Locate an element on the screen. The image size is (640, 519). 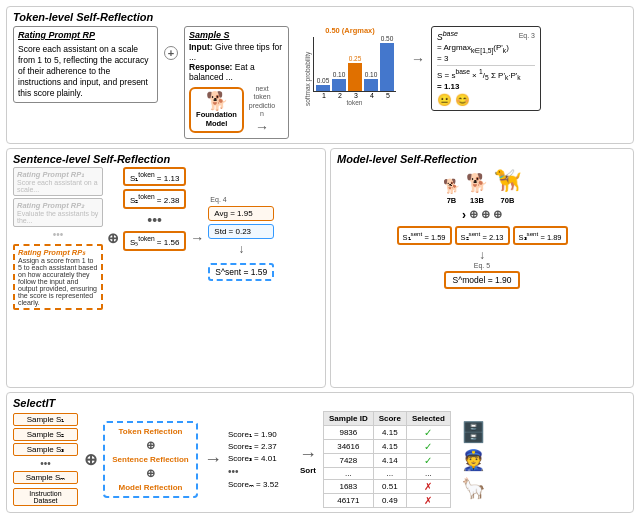
x-label-2: 2 is located at coordinates (340, 96).